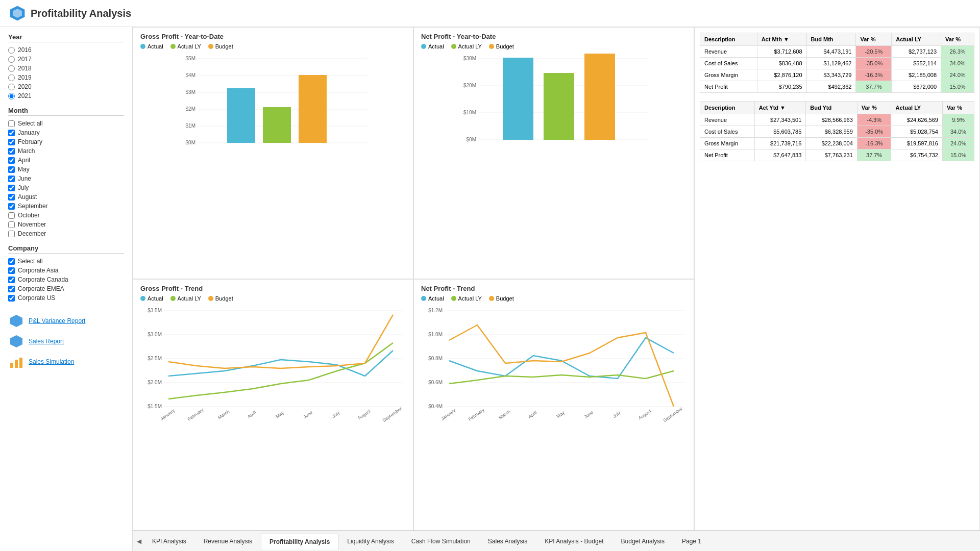  Describe the element at coordinates (66, 321) in the screenshot. I see `pl-variance-link: P&L Variance Report` at that location.